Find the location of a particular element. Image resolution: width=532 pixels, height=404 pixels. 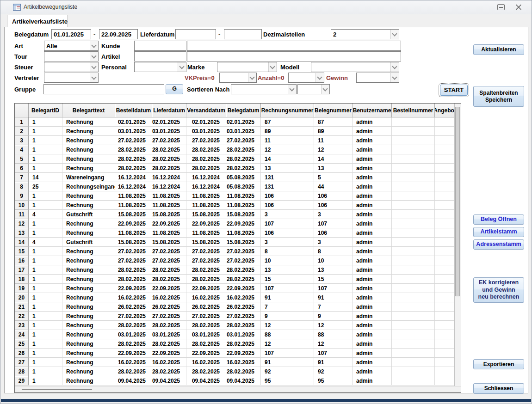

table-row: 261Rechnung22.09.202522.09.202522.09.202… is located at coordinates (238, 353).